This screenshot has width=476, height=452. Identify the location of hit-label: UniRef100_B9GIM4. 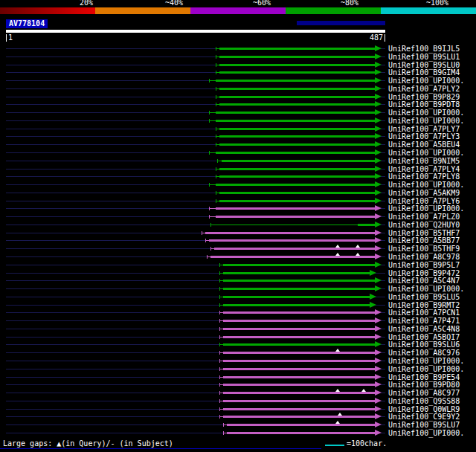
(424, 73).